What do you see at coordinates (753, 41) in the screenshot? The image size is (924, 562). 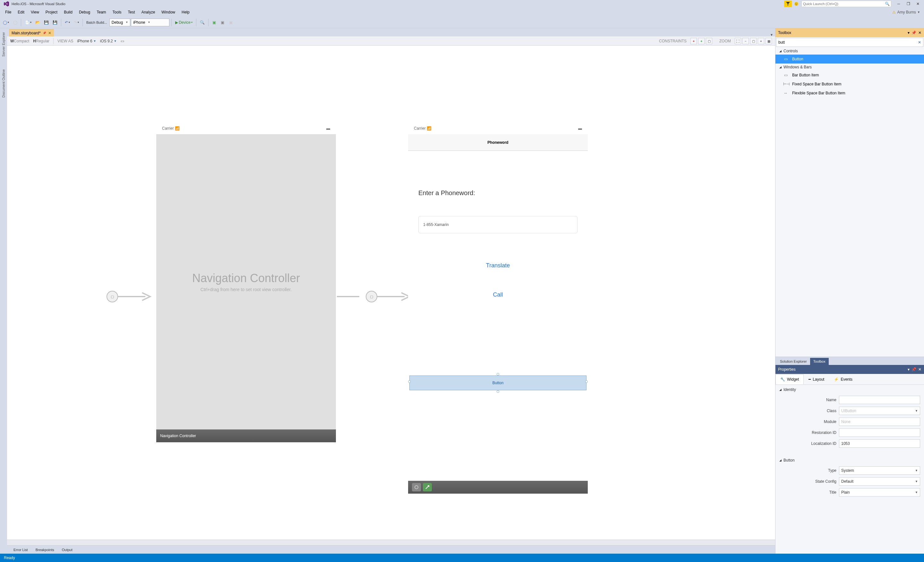 I see `zoom-actual-button: ▢` at bounding box center [753, 41].